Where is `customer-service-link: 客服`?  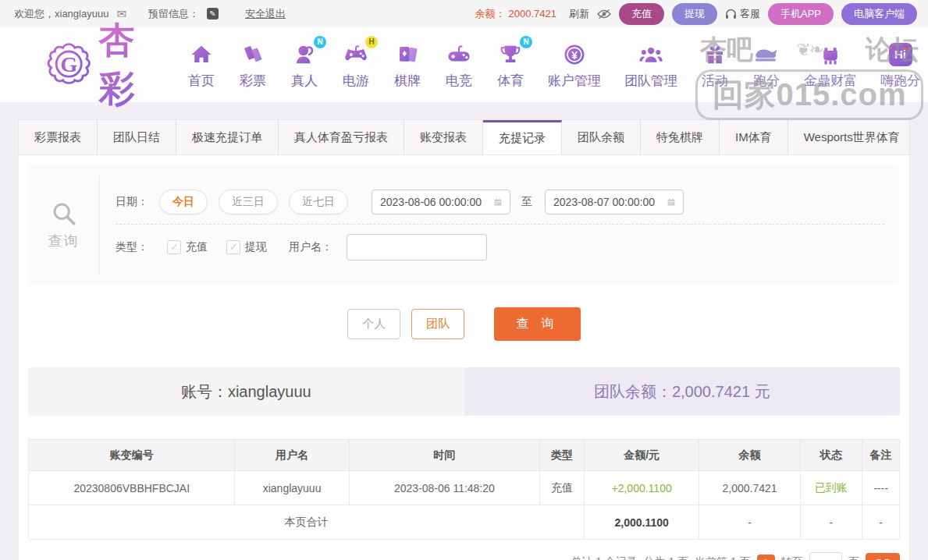 customer-service-link: 客服 is located at coordinates (743, 14).